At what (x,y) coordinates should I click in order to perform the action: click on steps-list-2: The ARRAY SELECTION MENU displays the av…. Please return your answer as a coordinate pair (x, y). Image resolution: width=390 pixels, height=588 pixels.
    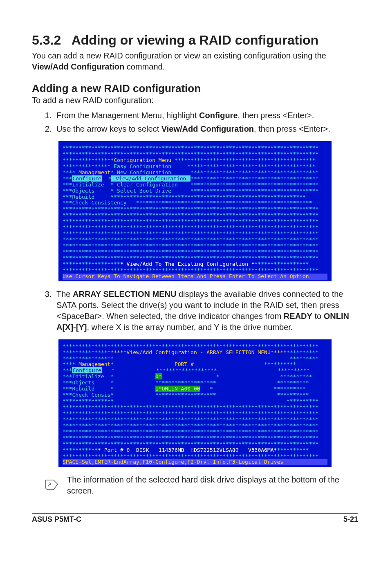
    Looking at the image, I should click on (195, 311).